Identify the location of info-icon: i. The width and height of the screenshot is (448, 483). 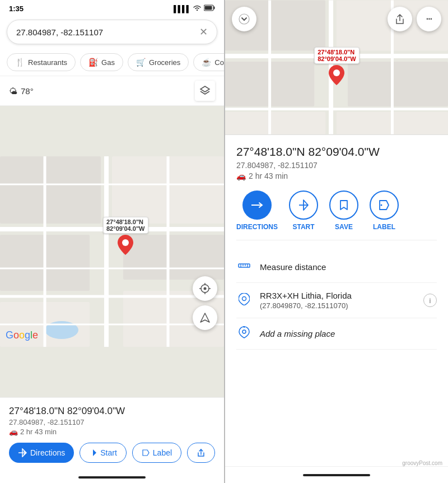
(430, 300).